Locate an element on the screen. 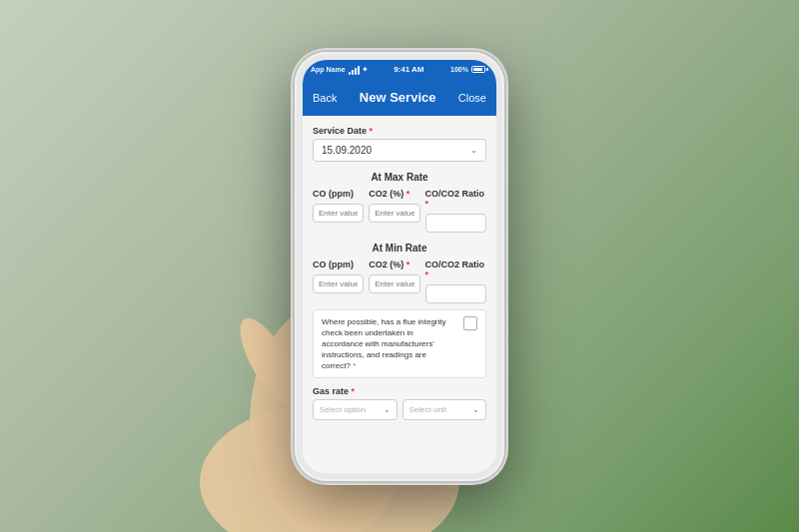 Image resolution: width=799 pixels, height=532 pixels. gas-rate-label: Gas rate is located at coordinates (331, 391).